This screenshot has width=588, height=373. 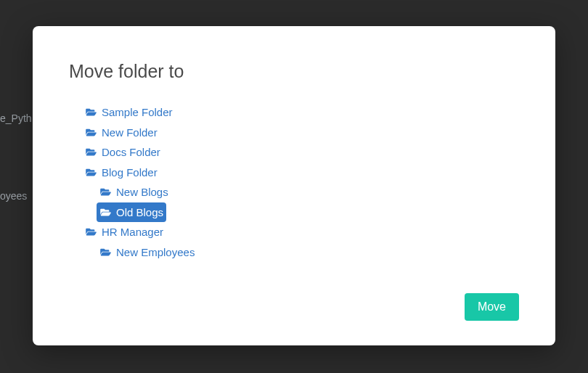 I want to click on tree-node-label: New Folder, so click(x=129, y=133).